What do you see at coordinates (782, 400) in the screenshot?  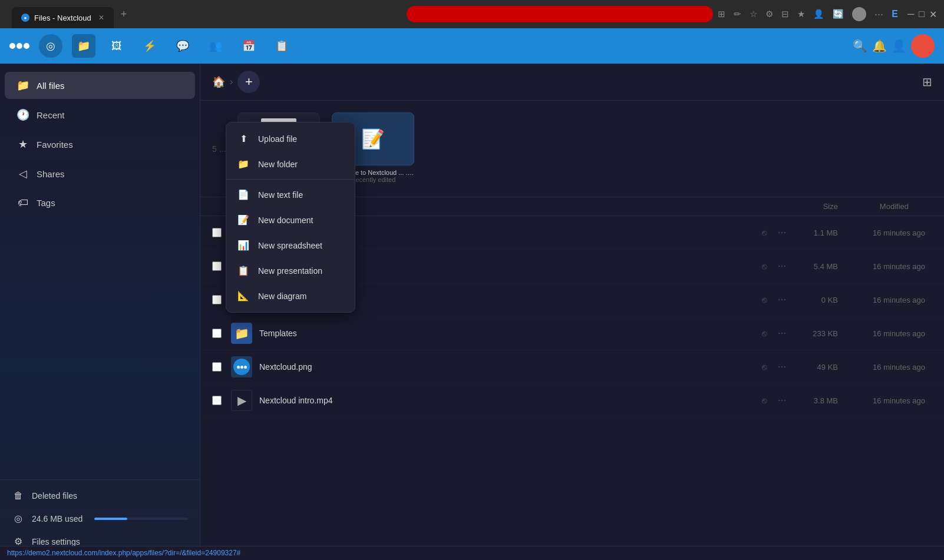 I see `ncmp4-more-btn: ⋯` at bounding box center [782, 400].